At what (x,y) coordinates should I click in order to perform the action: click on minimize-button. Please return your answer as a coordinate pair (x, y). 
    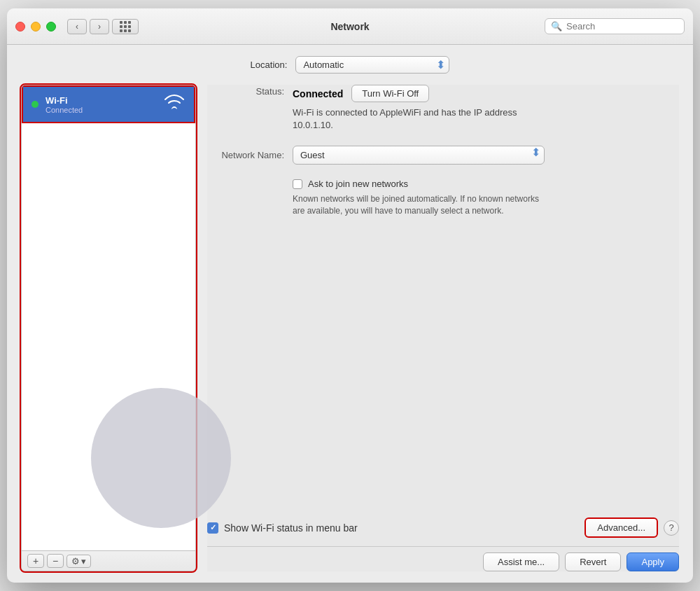
    Looking at the image, I should click on (36, 27).